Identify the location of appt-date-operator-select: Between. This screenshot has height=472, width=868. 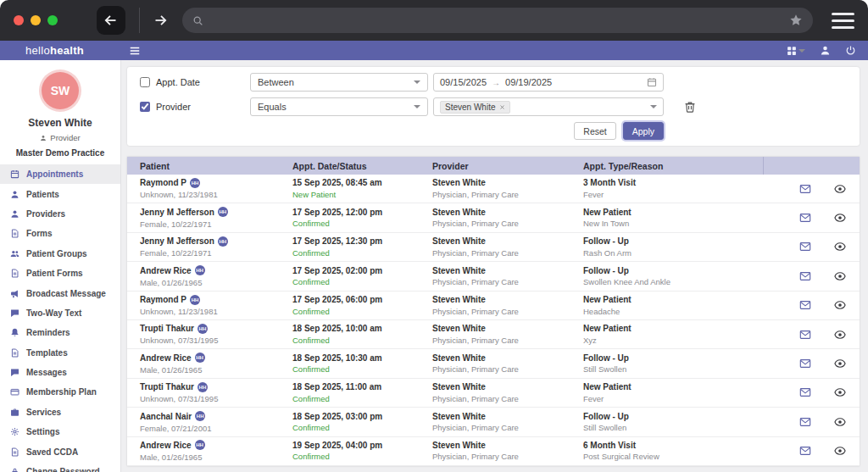
(339, 82).